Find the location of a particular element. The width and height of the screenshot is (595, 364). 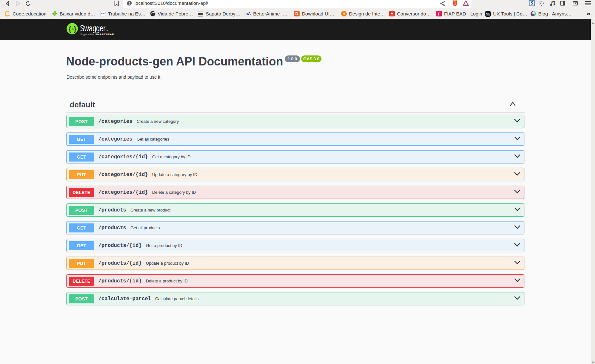

svg-text: B is located at coordinates (344, 14).